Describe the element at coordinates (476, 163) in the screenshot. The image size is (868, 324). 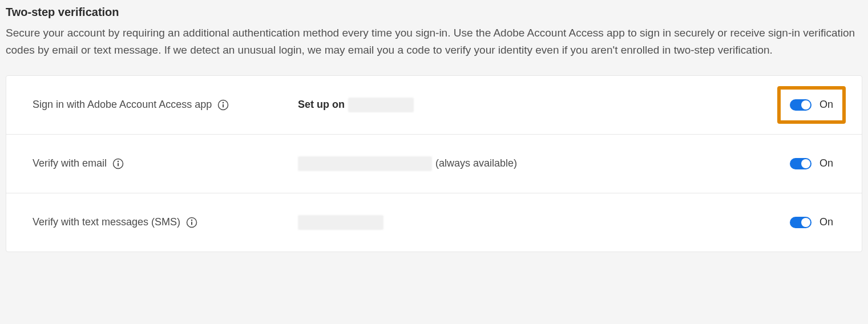
I see `always-available-note: (always available)` at that location.